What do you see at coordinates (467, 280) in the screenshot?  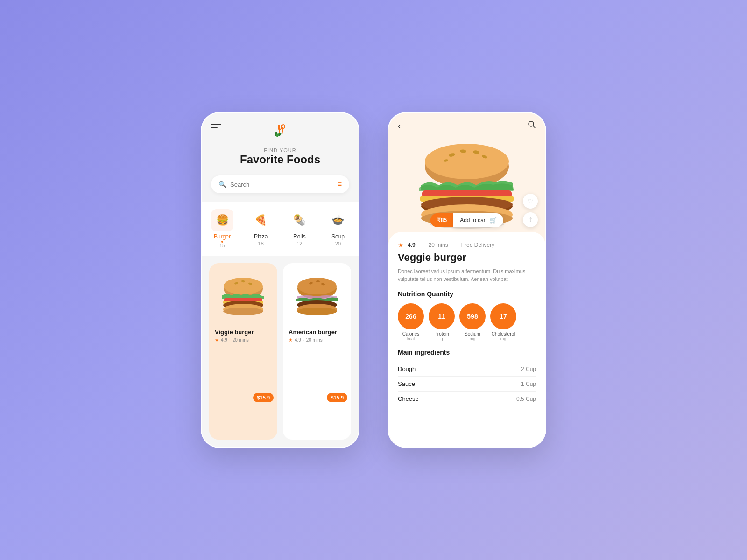 I see `screen2-frame: ‹` at bounding box center [467, 280].